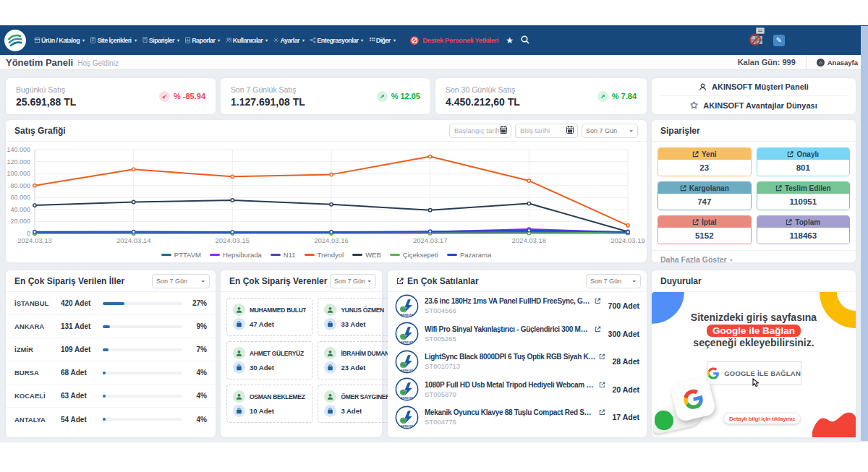 This screenshot has height=472, width=868. What do you see at coordinates (383, 40) in the screenshot?
I see `menu-item-di-er: Diğer▼` at bounding box center [383, 40].